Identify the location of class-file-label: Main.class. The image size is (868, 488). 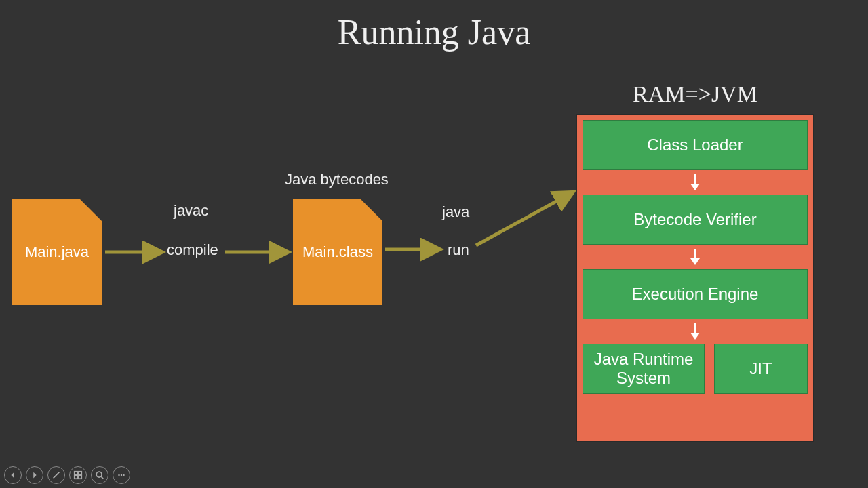
(338, 252).